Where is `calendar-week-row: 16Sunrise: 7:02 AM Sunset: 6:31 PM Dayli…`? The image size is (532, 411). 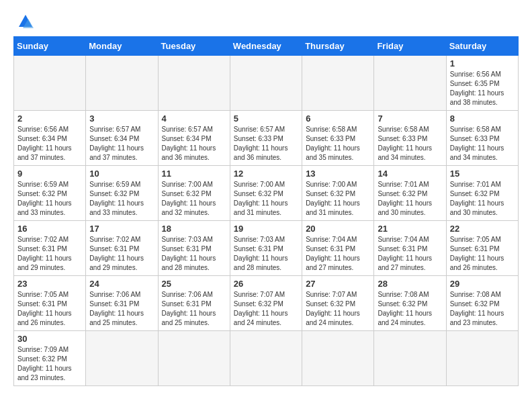 calendar-week-row: 16Sunrise: 7:02 AM Sunset: 6:31 PM Dayli… is located at coordinates (266, 248).